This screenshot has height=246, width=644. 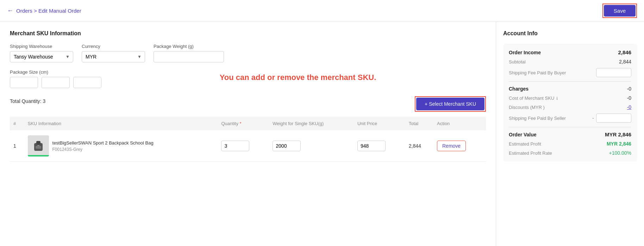 I want to click on unit-price-input, so click(x=371, y=146).